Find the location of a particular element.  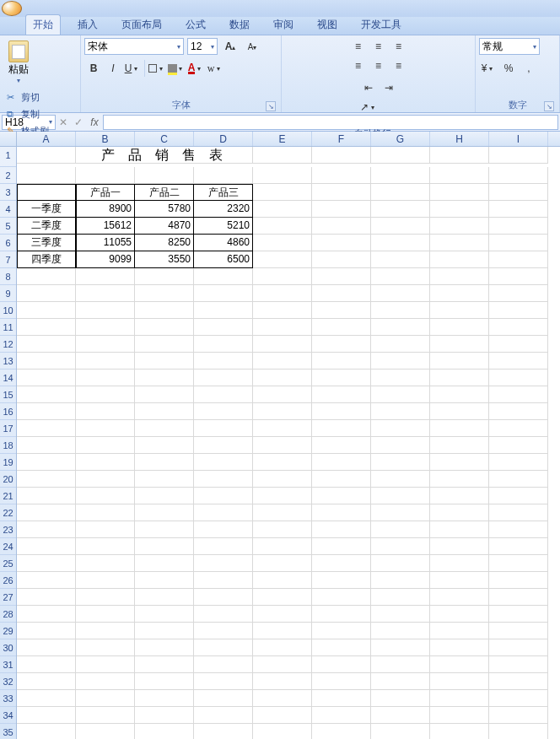

row-header: 25 is located at coordinates (8, 564).